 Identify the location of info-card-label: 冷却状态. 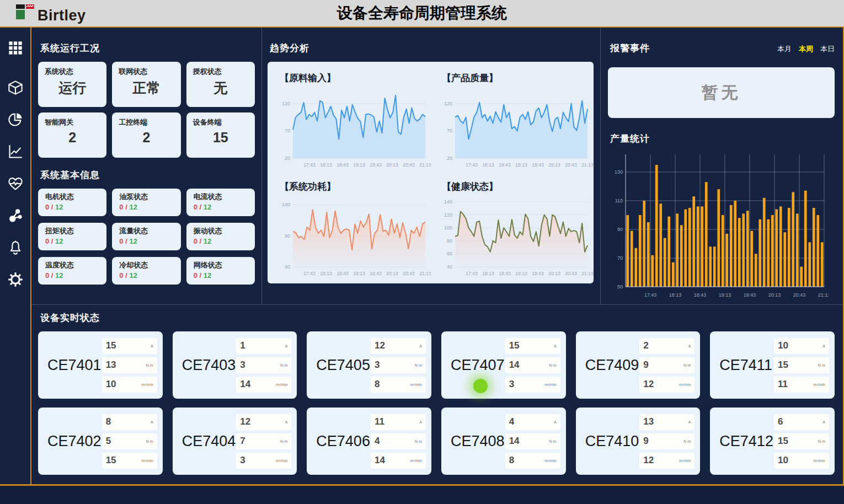
(146, 265).